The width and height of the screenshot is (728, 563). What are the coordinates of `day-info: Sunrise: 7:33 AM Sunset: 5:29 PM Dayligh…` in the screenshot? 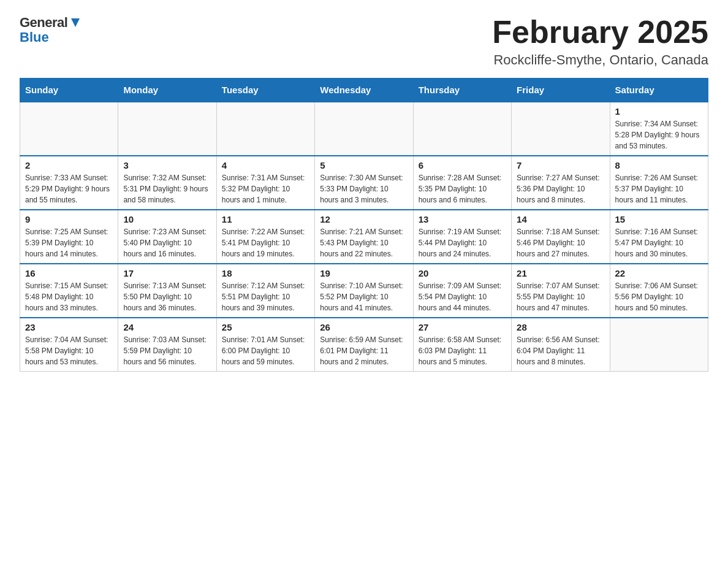 It's located at (69, 189).